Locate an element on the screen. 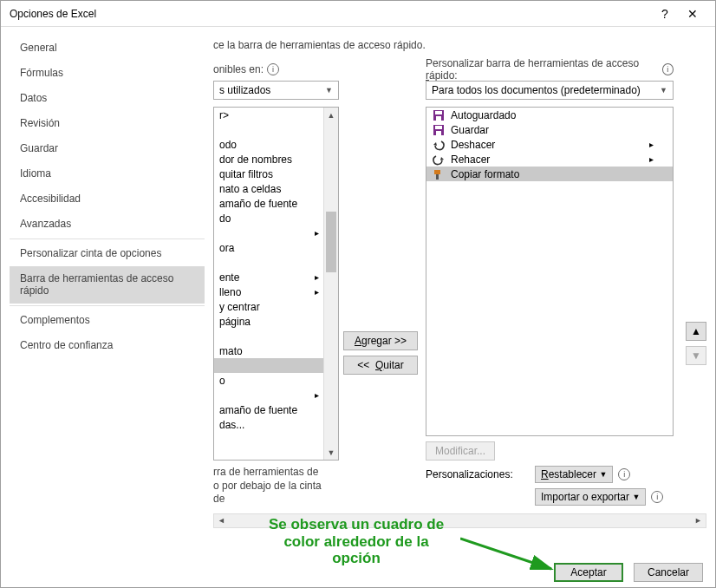 The width and height of the screenshot is (716, 588). sidebar-item-barra-acceso-rapido: Barra de herramientas de acceso rápido is located at coordinates (107, 284).